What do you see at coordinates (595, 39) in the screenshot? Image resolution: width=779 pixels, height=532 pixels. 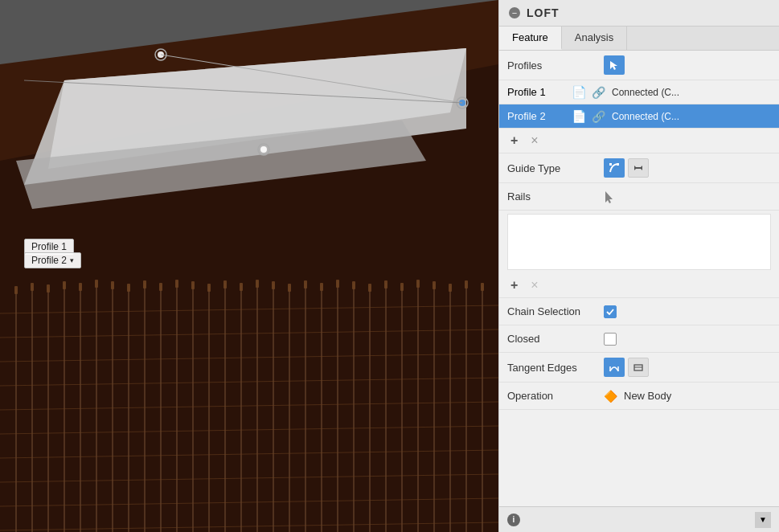 I see `tab-analysis: Analysis` at bounding box center [595, 39].